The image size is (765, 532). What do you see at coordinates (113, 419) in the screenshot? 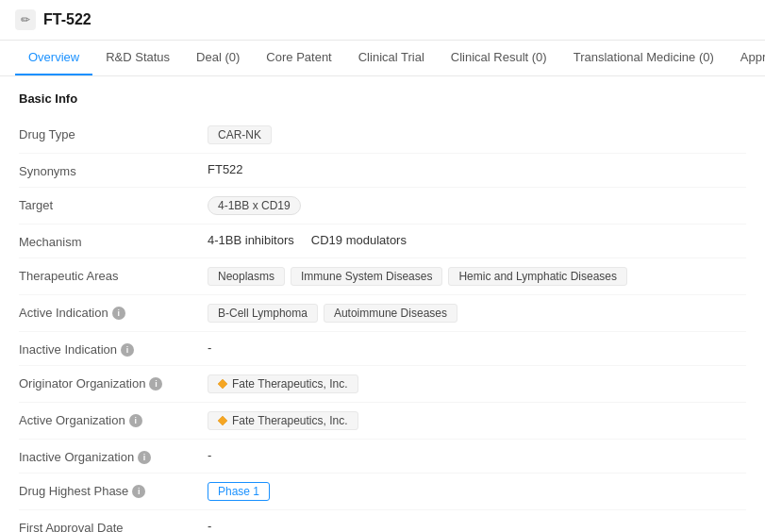
I see `label-active-org: Active Organization i` at bounding box center [113, 419].